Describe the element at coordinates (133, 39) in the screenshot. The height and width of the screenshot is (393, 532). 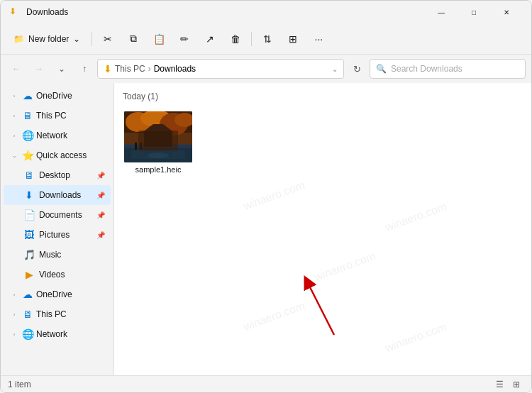
I see `toolbar-copy-button: ⧉` at that location.